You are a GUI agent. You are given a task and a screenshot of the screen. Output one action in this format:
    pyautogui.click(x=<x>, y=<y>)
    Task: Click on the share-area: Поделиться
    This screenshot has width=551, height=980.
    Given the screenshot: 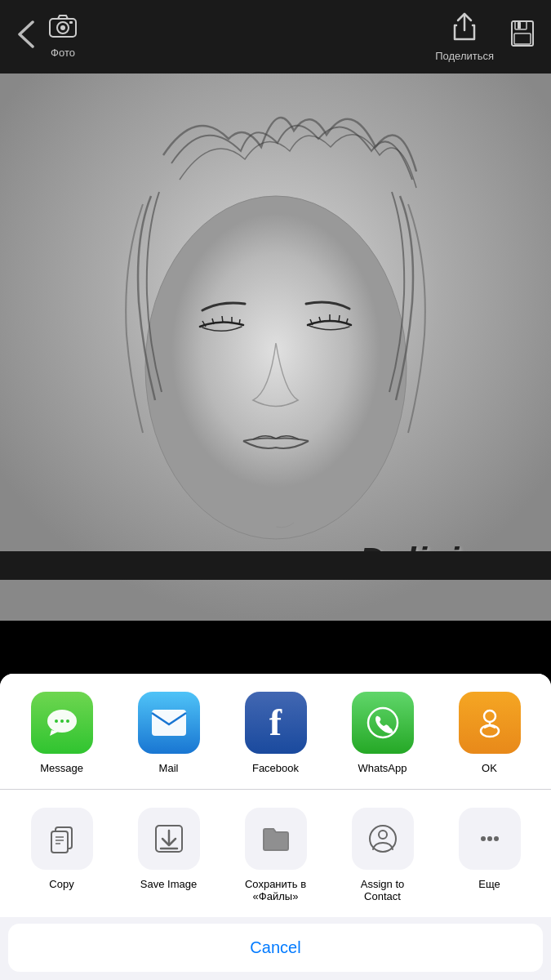 What is the action you would take?
    pyautogui.click(x=464, y=38)
    